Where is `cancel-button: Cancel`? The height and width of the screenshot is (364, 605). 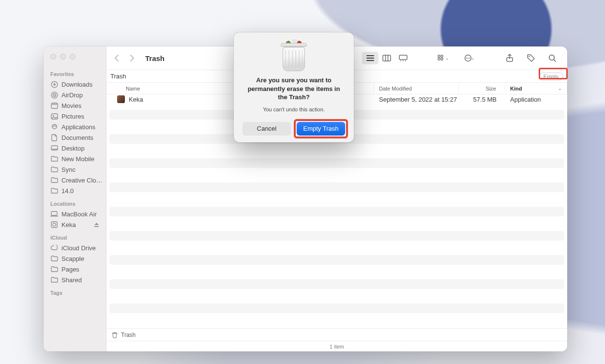 cancel-button: Cancel is located at coordinates (267, 129).